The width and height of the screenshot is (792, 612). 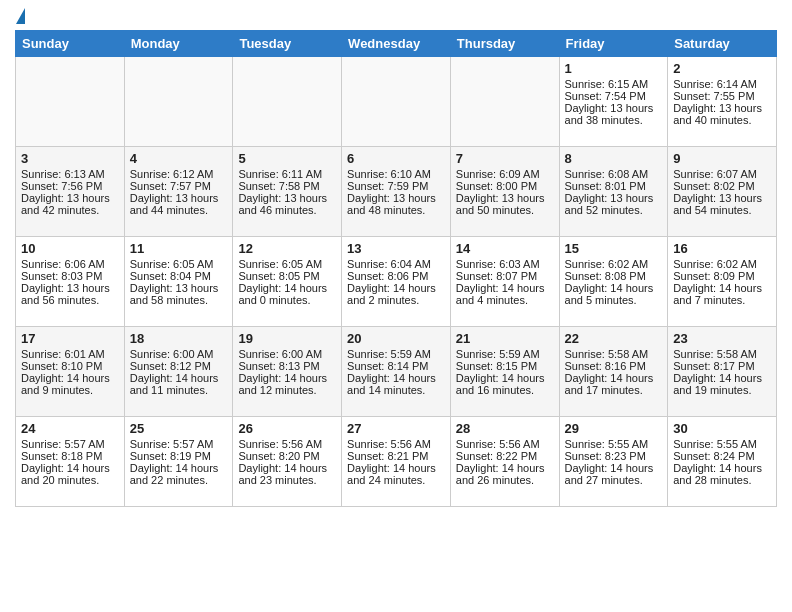 I want to click on calendar-cell: 4 Sunrise: 6:12 AM Sunset: 7:57 PM Dayli…, so click(x=178, y=192).